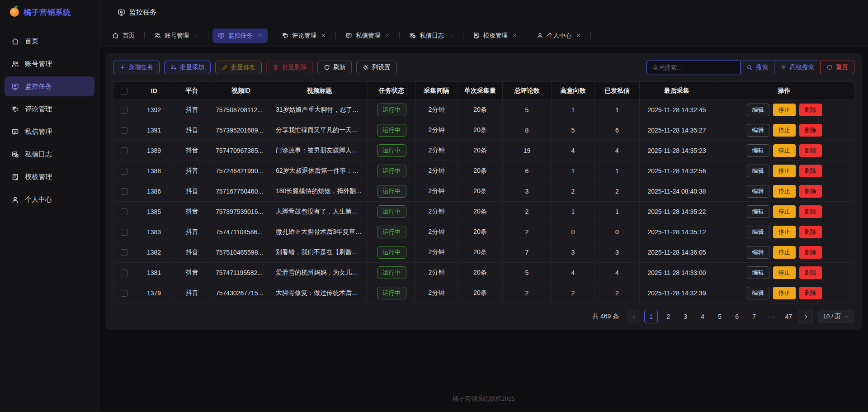 The height and width of the screenshot is (412, 868). What do you see at coordinates (797, 67) in the screenshot?
I see `advanced-search-button: 高级搜索` at bounding box center [797, 67].